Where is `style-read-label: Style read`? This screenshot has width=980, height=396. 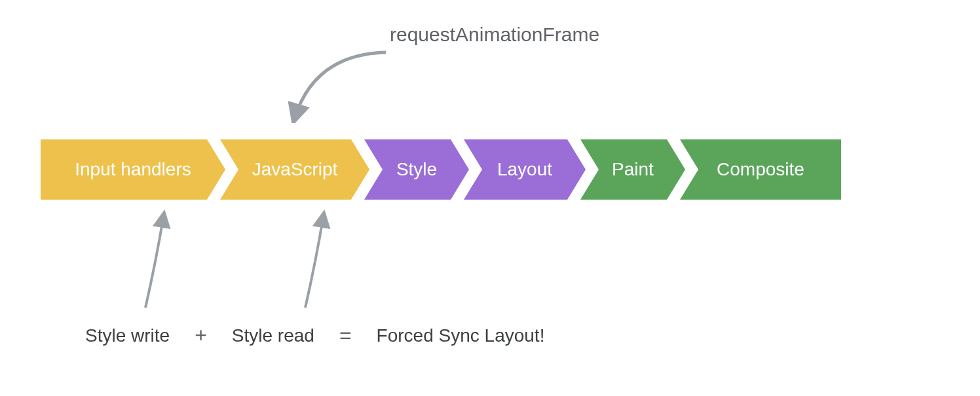
style-read-label: Style read is located at coordinates (273, 336).